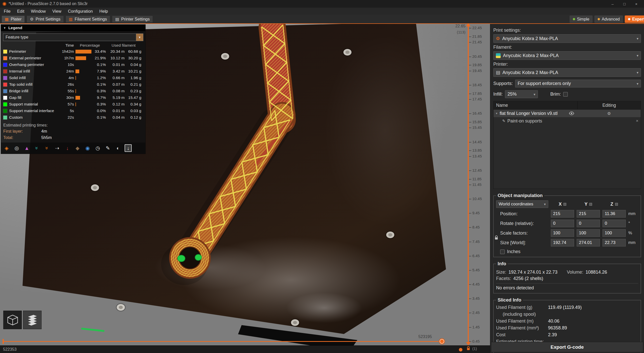 This screenshot has width=644, height=353. What do you see at coordinates (562, 223) in the screenshot?
I see `manip-rotate-relative-x-input` at bounding box center [562, 223].